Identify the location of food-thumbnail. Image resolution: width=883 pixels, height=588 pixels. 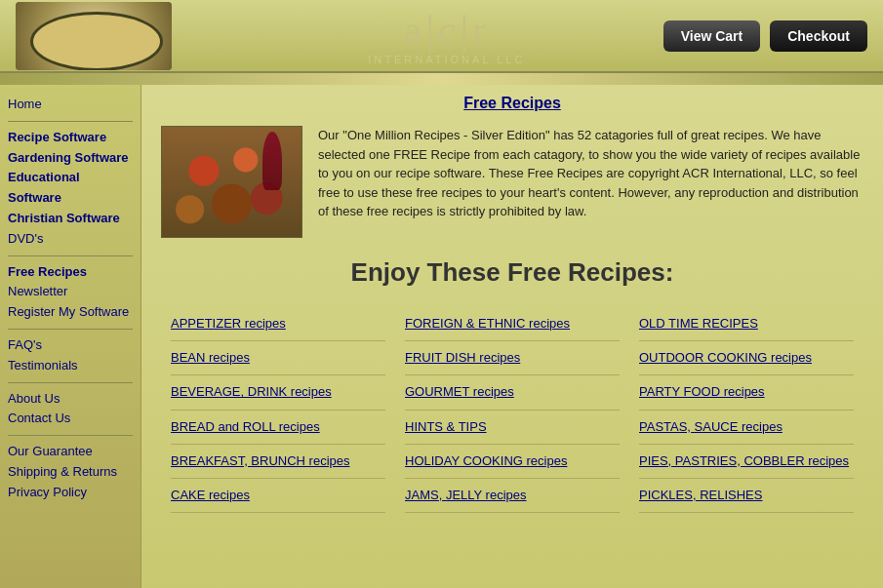
(232, 181).